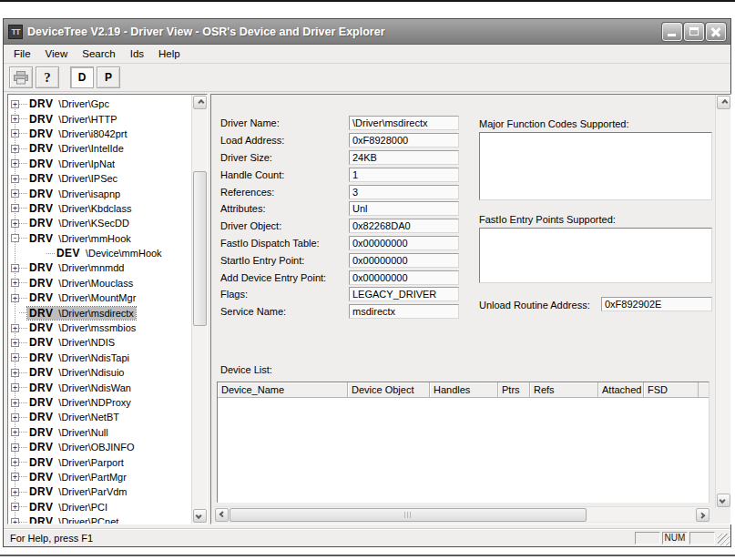 The height and width of the screenshot is (560, 735). I want to click on horizontal-scrollbar, so click(463, 514).